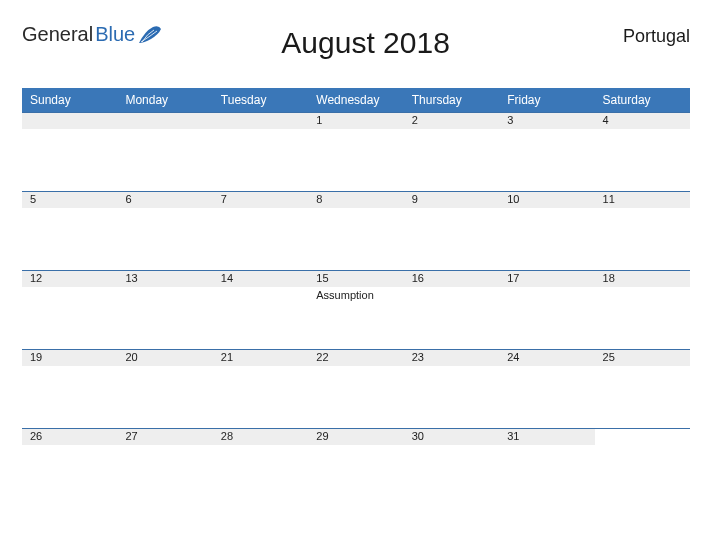 The image size is (712, 550). What do you see at coordinates (642, 200) in the screenshot?
I see `date-number: 11` at bounding box center [642, 200].